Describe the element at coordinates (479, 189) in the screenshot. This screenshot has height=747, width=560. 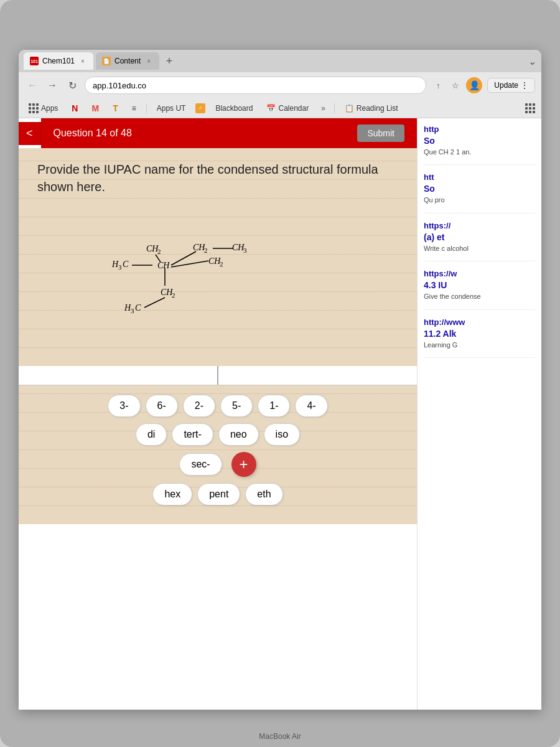
I see `sidebar-heading-1: So` at that location.